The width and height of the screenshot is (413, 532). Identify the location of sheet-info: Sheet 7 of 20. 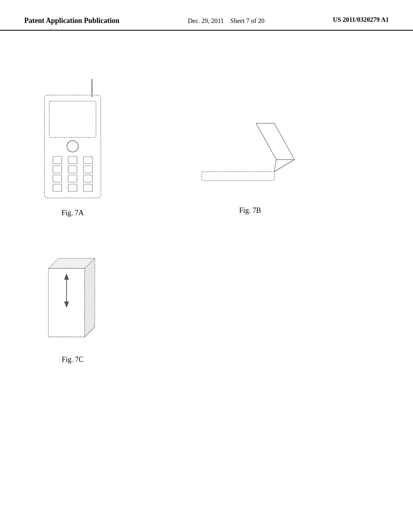
(248, 21).